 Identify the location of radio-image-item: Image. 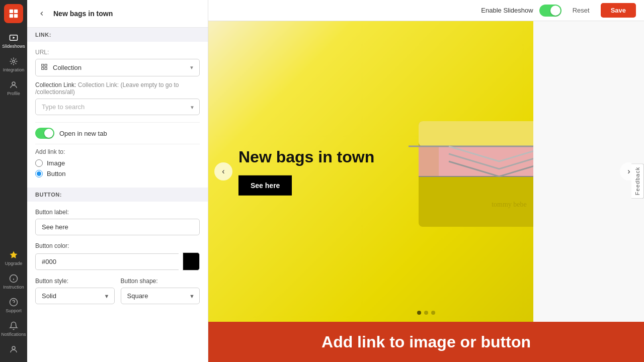
(118, 163).